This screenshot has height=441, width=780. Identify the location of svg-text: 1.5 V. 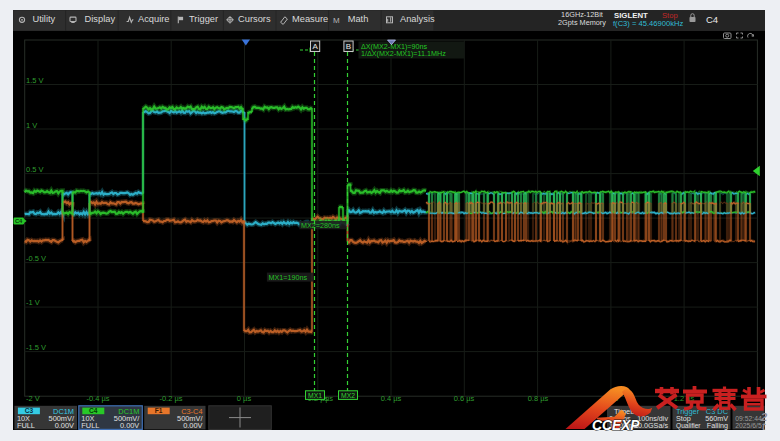
(35, 80).